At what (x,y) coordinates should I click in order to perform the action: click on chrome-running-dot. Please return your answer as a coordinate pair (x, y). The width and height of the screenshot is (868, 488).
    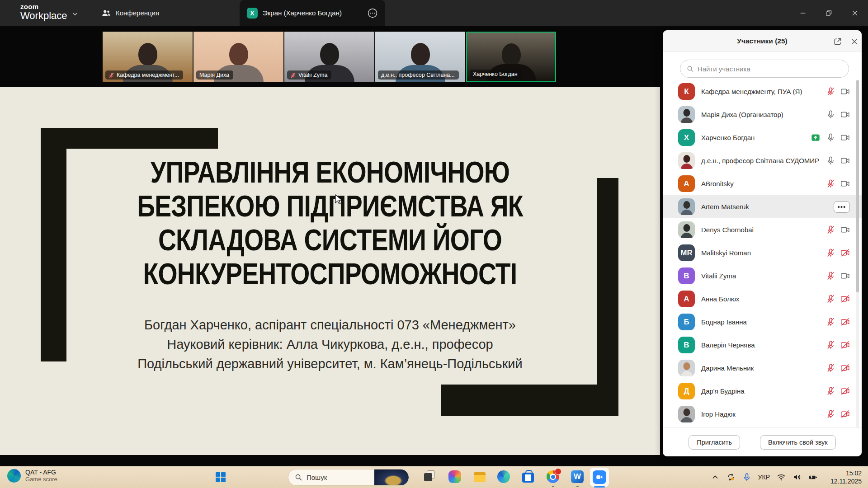
    Looking at the image, I should click on (553, 486).